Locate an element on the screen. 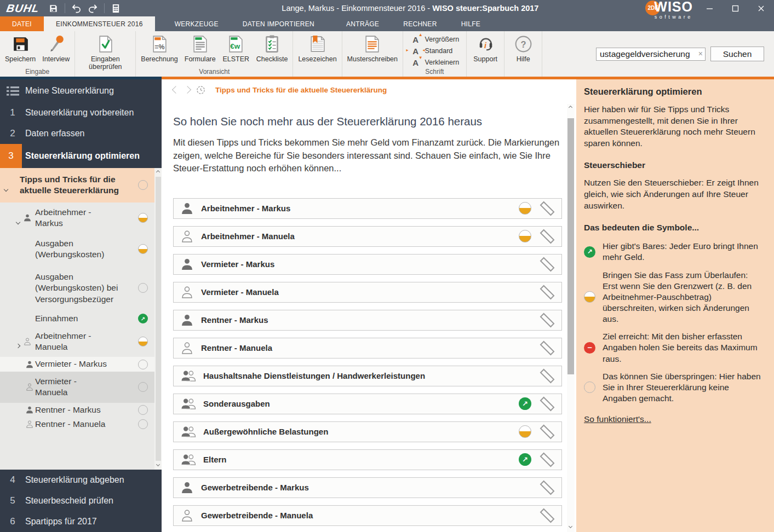 This screenshot has height=532, width=774. undo-icon is located at coordinates (77, 9).